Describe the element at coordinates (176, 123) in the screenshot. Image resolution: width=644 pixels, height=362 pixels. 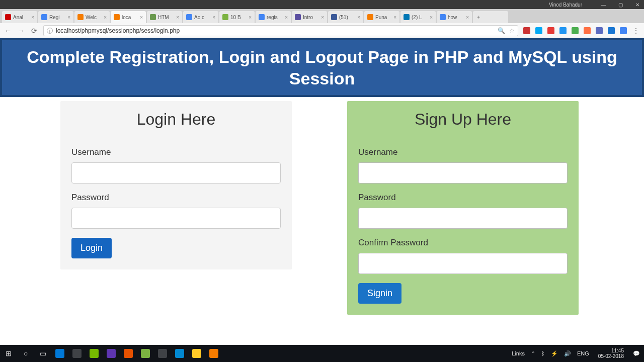
I see `login-heading: Login Here` at that location.